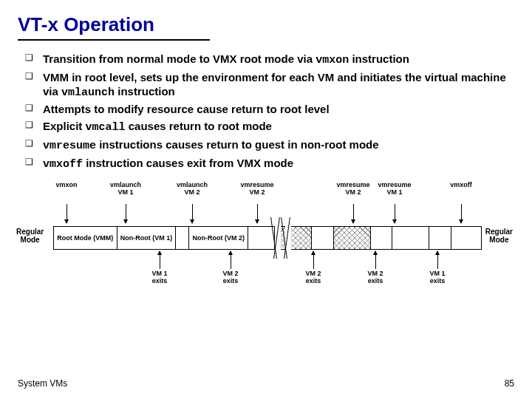  What do you see at coordinates (66, 185) in the screenshot?
I see `transition-label: vmxon` at bounding box center [66, 185].